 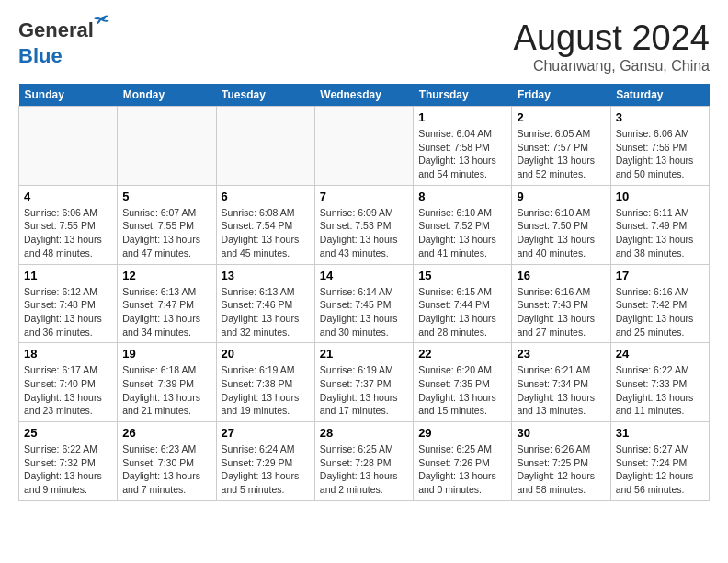 I want to click on day-number: 3, so click(x=660, y=118).